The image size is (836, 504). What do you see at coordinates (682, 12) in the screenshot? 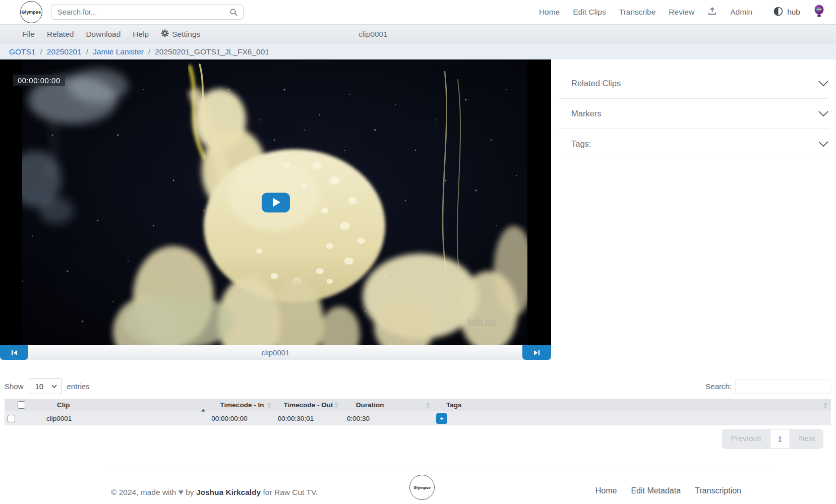
I see `nav-link-review: Review` at bounding box center [682, 12].